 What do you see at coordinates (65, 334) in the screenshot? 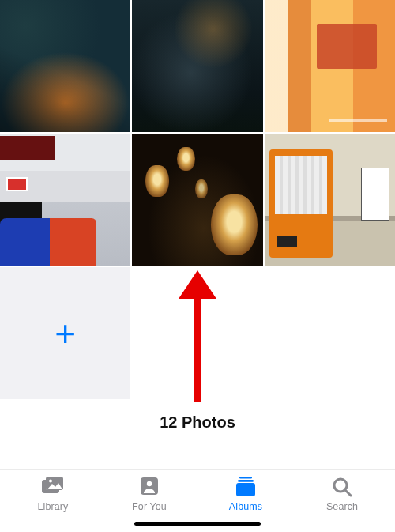
I see `add-photo-tile: +` at bounding box center [65, 334].